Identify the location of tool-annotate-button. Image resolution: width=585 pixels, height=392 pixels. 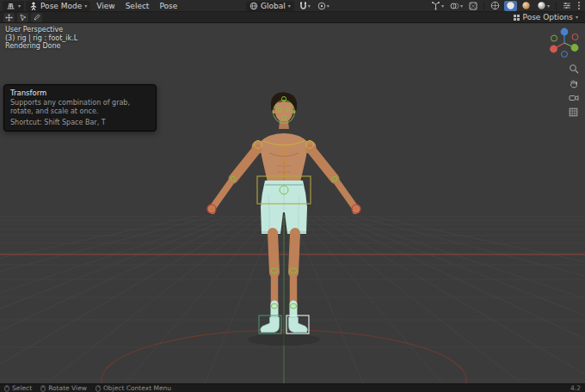
(36, 17).